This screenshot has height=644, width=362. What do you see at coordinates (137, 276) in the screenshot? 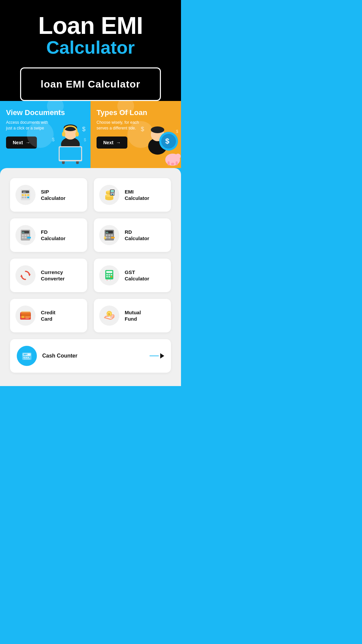
I see `gst-label: GSTCalculator` at bounding box center [137, 276].